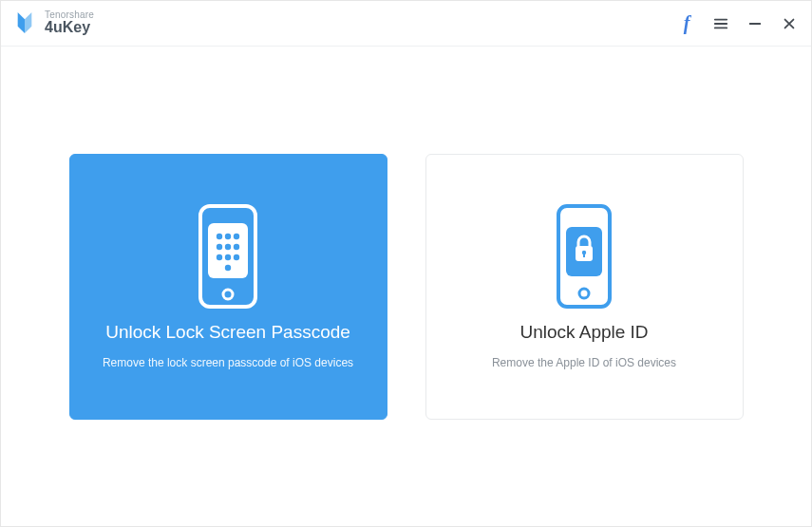 The image size is (812, 527). Describe the element at coordinates (583, 332) in the screenshot. I see `unlock-appleid-title: Unlock Apple ID` at that location.